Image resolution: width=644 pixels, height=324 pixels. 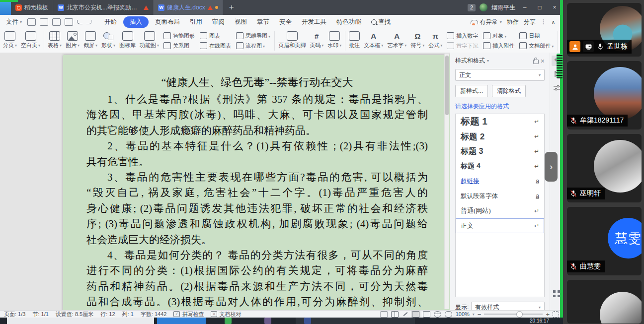 I want to click on style-item: 普通(网站)↵, so click(x=500, y=211).